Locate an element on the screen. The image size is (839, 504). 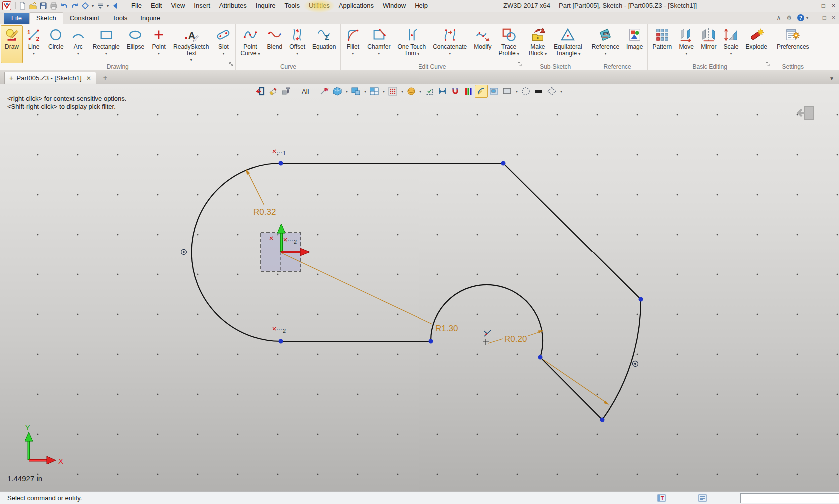
black-bar-icon is located at coordinates (539, 91).